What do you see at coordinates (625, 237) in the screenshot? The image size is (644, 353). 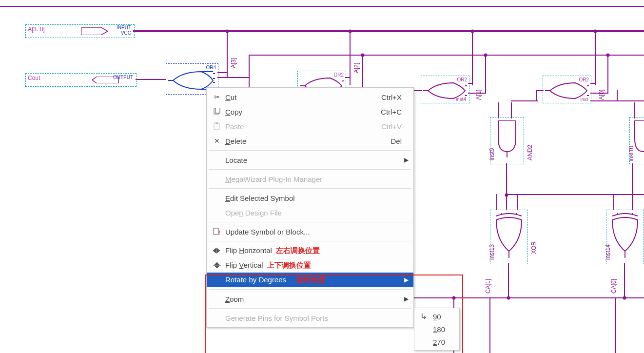 I see `gate-xor-b: inst14 XOR` at bounding box center [625, 237].